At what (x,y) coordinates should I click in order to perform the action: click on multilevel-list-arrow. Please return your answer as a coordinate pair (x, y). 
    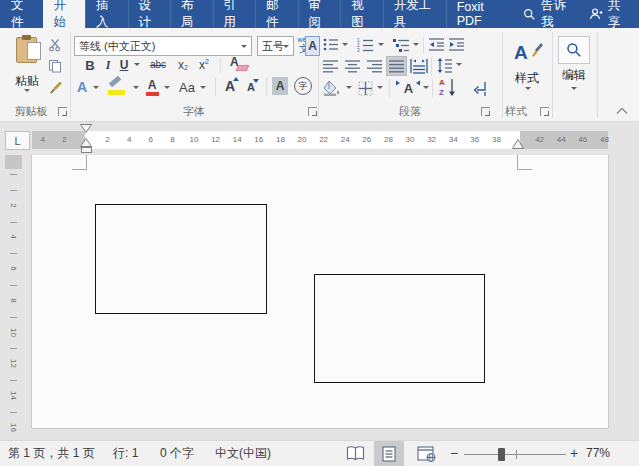
    Looking at the image, I should click on (416, 44).